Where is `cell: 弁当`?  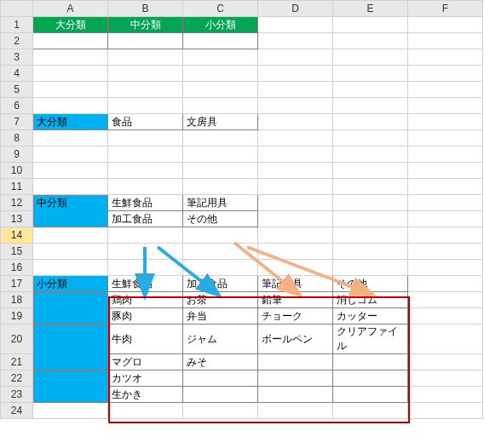
cell: 弁当 is located at coordinates (221, 317).